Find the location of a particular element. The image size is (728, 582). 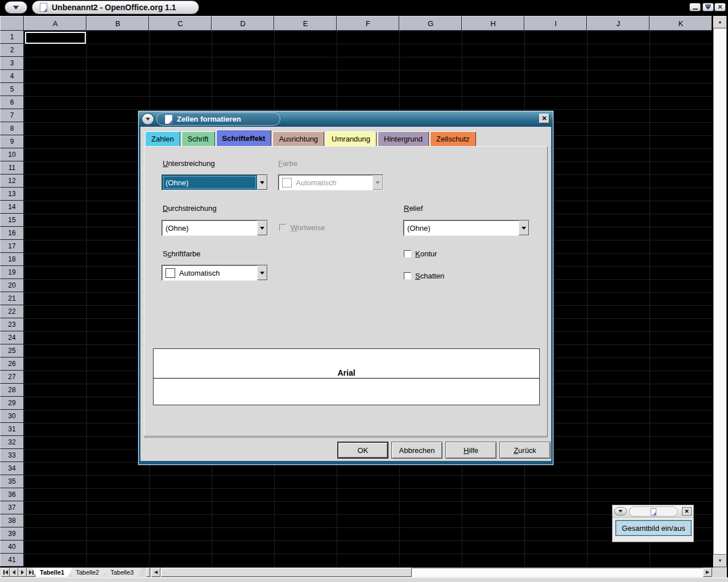

dialog-tab-hintergrund: Hintergrund is located at coordinates (403, 139).